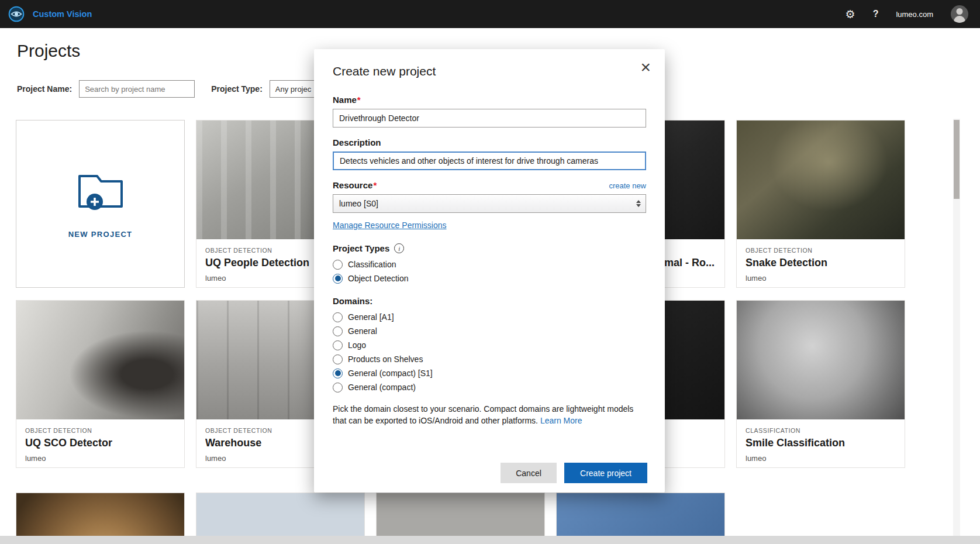 This screenshot has height=544, width=980. What do you see at coordinates (16, 14) in the screenshot?
I see `custom-vision-logo-icon` at bounding box center [16, 14].